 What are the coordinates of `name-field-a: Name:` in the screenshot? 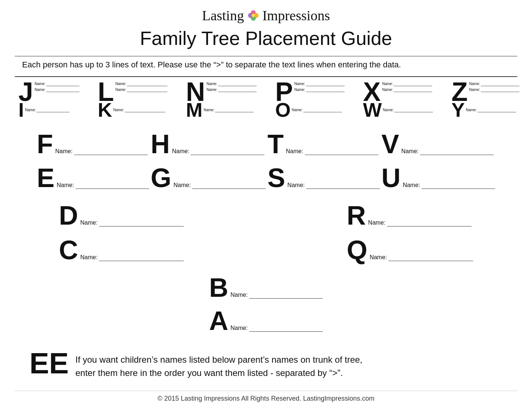 It's located at (277, 328).